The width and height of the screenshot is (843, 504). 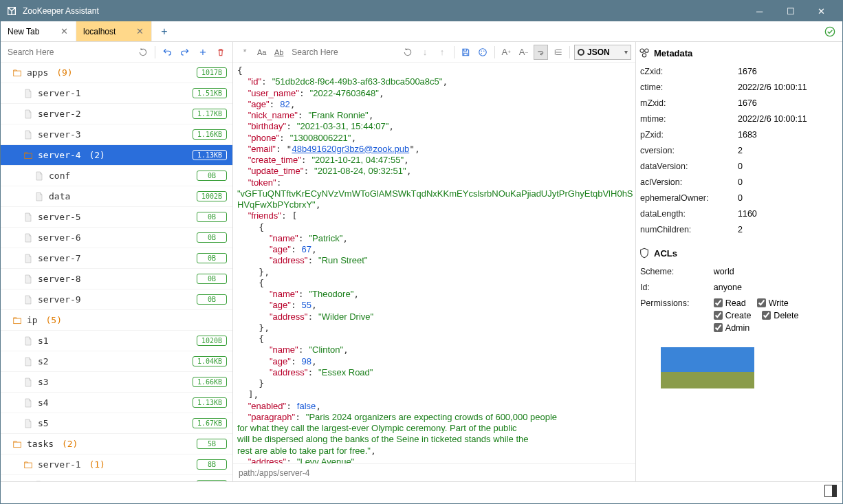 I want to click on perm-delete: Delete, so click(x=780, y=316).